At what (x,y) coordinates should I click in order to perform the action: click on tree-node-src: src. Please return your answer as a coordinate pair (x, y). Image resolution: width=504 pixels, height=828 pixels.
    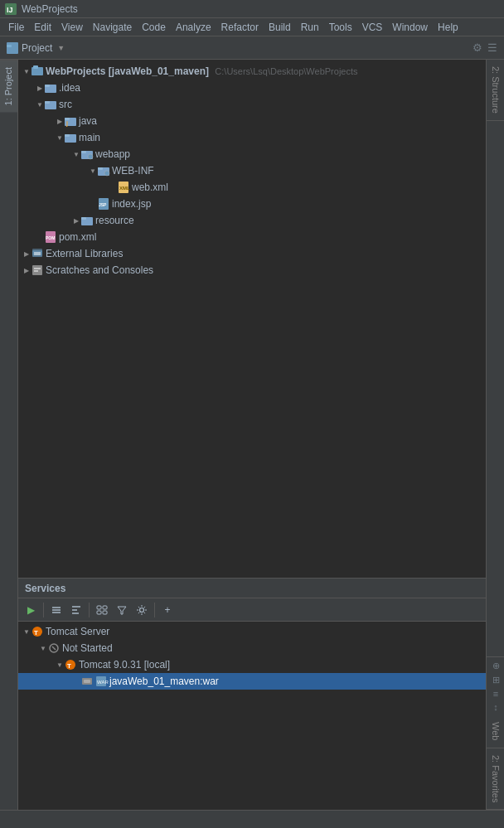
    Looking at the image, I should click on (252, 104).